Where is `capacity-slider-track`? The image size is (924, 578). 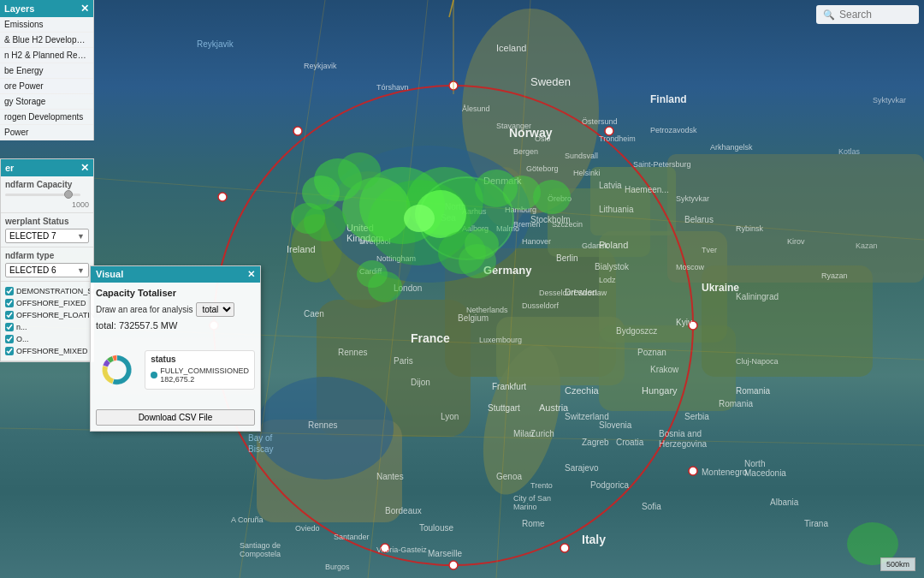
capacity-slider-track is located at coordinates (43, 195).